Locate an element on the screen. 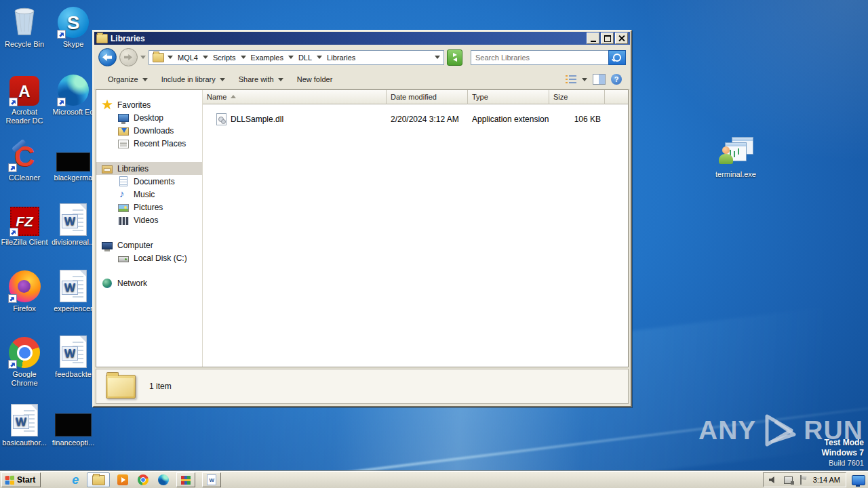  image-thumbnail-icon is located at coordinates (73, 162).